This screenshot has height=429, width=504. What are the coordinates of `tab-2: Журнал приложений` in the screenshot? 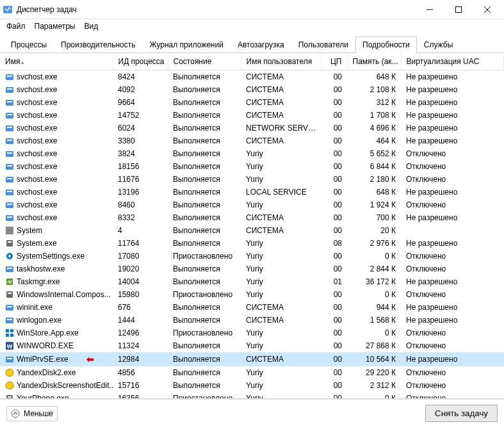 It's located at (187, 45).